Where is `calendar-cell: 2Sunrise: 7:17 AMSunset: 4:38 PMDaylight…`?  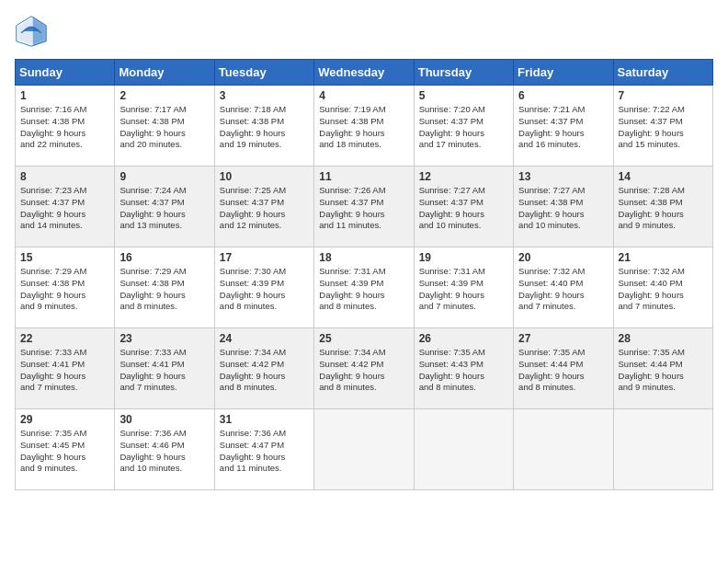
calendar-cell: 2Sunrise: 7:17 AMSunset: 4:38 PMDaylight… is located at coordinates (165, 126).